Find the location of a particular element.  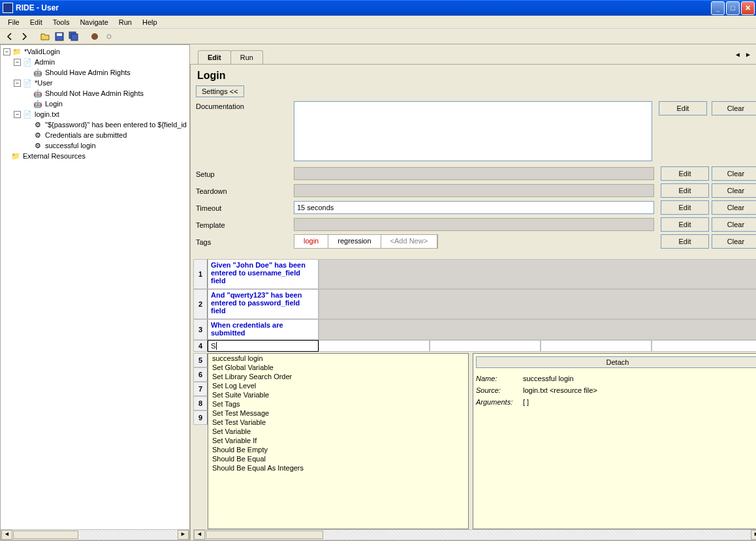

tree-node: ⚙"${password}" has been entered to ${fie… is located at coordinates (95, 125).